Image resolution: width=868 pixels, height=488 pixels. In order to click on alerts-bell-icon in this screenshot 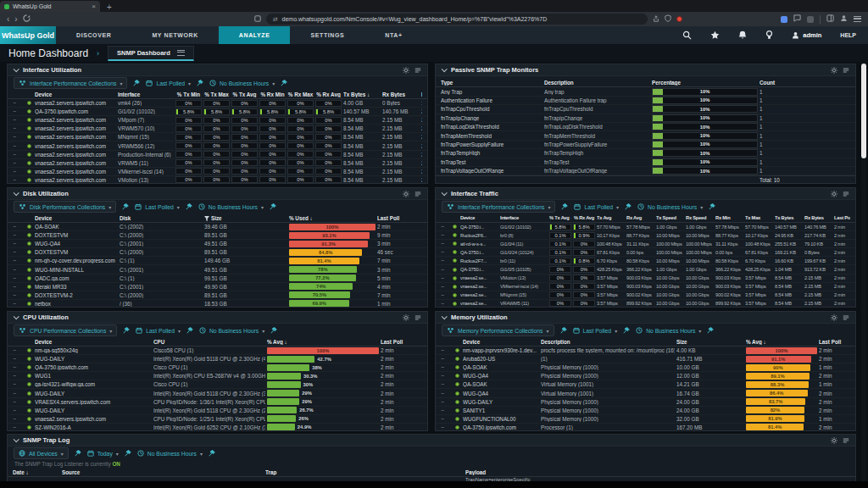, I will do `click(743, 36)`.